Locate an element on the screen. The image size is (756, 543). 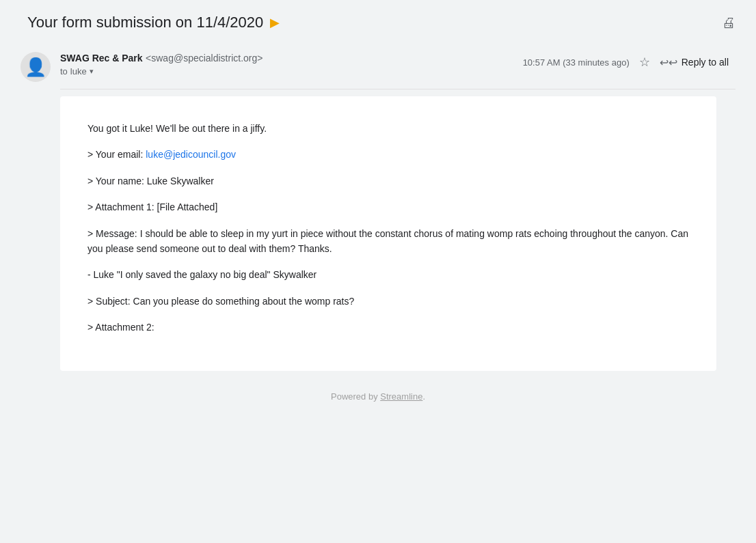
email-header: 👤 SWAG Rec & Park <swag@specialdistrict.… is located at coordinates (378, 67).